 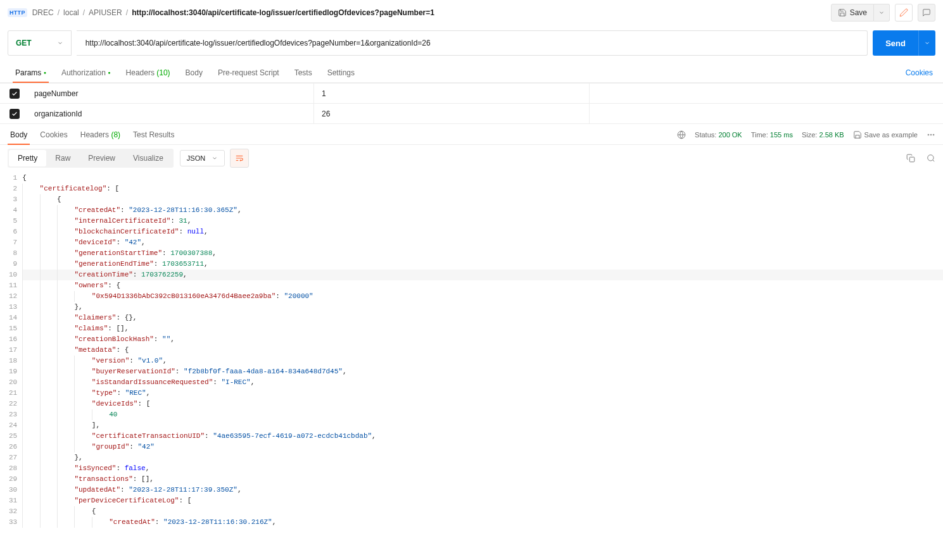 I want to click on tab-resp-cookies: Cookies, so click(x=53, y=135).